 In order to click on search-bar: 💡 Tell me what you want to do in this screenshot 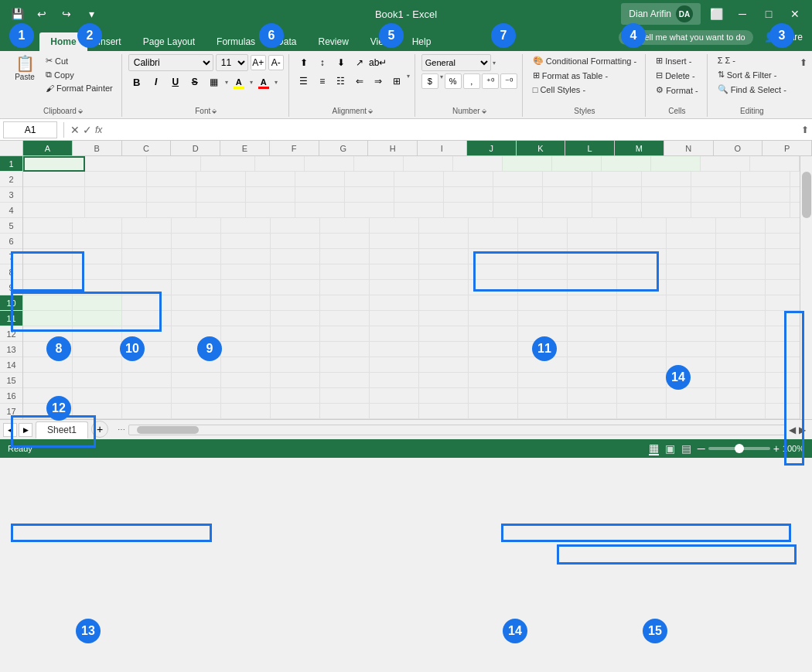, I will do `click(686, 37)`.